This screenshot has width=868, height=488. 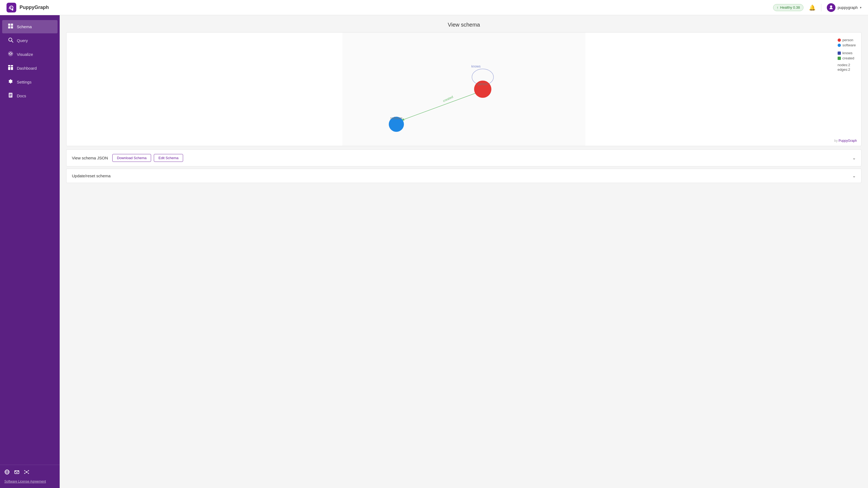 I want to click on sidebar-item-settings-label: Settings, so click(x=24, y=82).